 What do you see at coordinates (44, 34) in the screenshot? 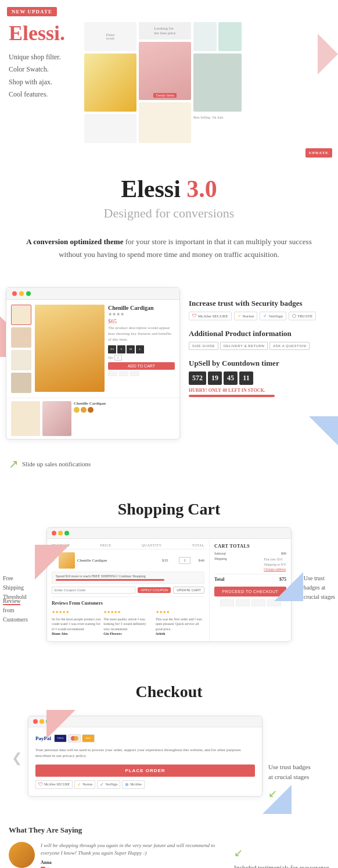
I see `logo: Elessi.` at bounding box center [44, 34].